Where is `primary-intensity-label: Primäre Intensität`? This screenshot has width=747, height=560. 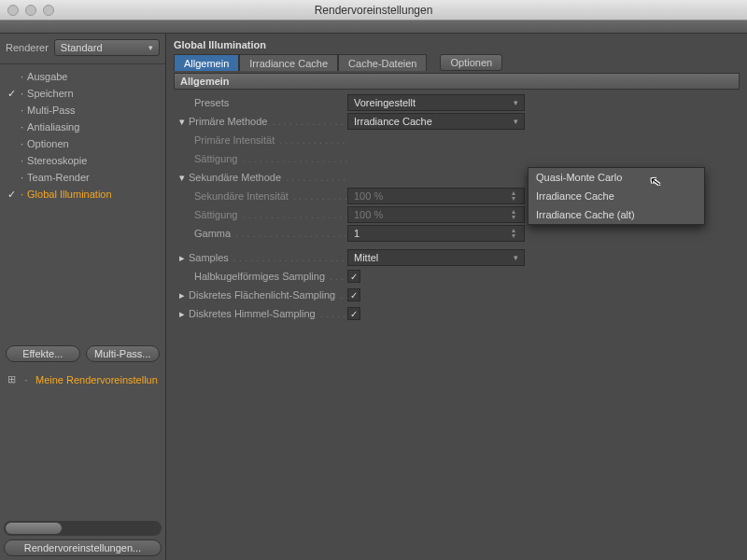
primary-intensity-label: Primäre Intensität is located at coordinates (235, 140).